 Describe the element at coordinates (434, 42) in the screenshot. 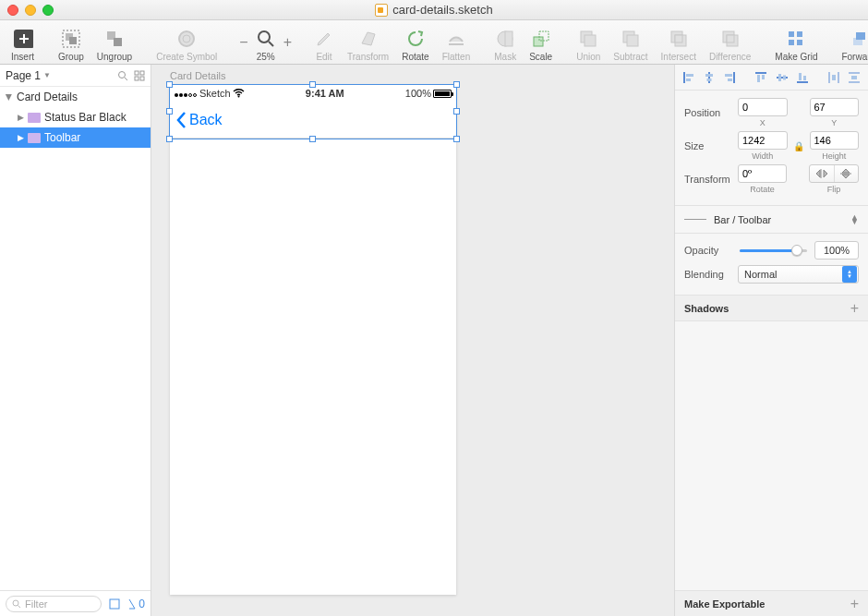

I see `toolbar: Insert Group Ungroup Create Symbol − 25%…` at that location.